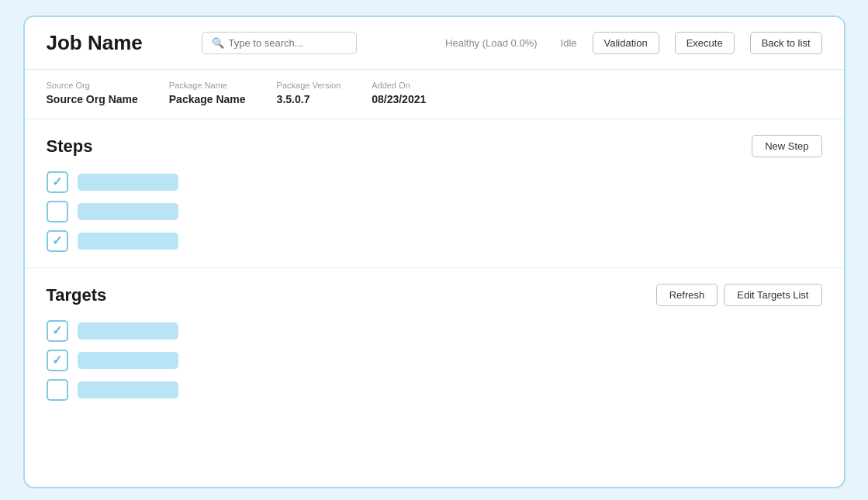 This screenshot has width=868, height=500. I want to click on package-version-label: Package Version, so click(309, 85).